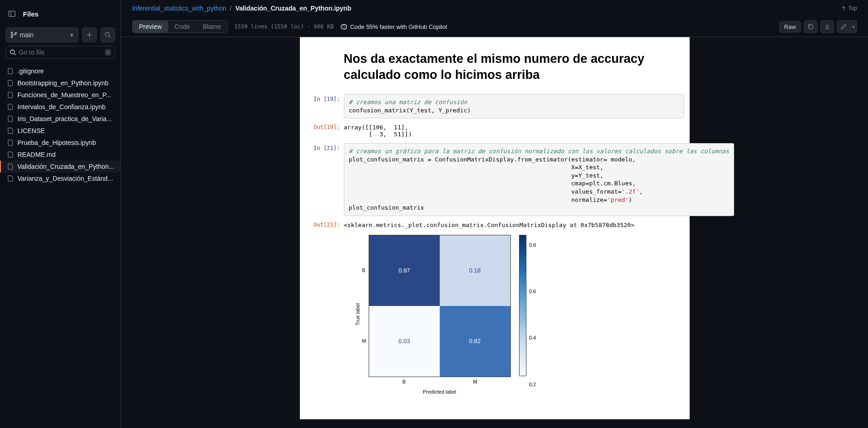 This screenshot has width=868, height=428. What do you see at coordinates (61, 214) in the screenshot?
I see `file-sidebar: Files main ▾ t .gitignoreBootstrapping_e…` at bounding box center [61, 214].